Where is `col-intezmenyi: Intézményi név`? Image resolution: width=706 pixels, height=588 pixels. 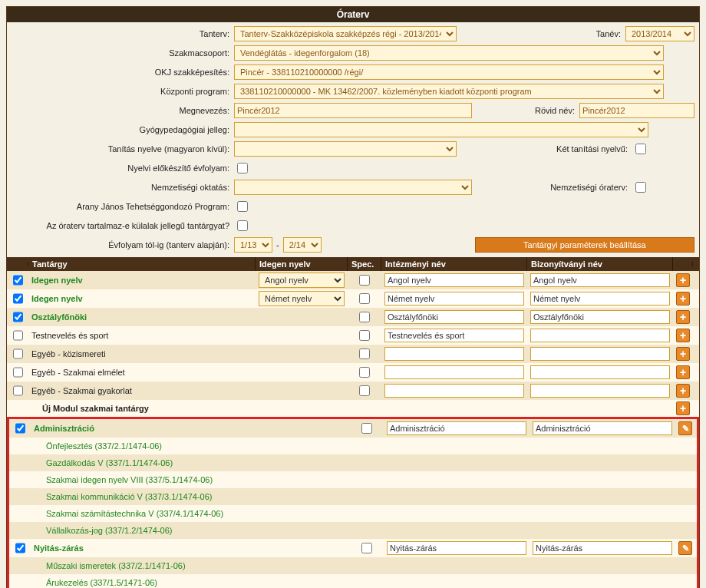 col-intezmenyi: Intézményi név is located at coordinates (454, 264).